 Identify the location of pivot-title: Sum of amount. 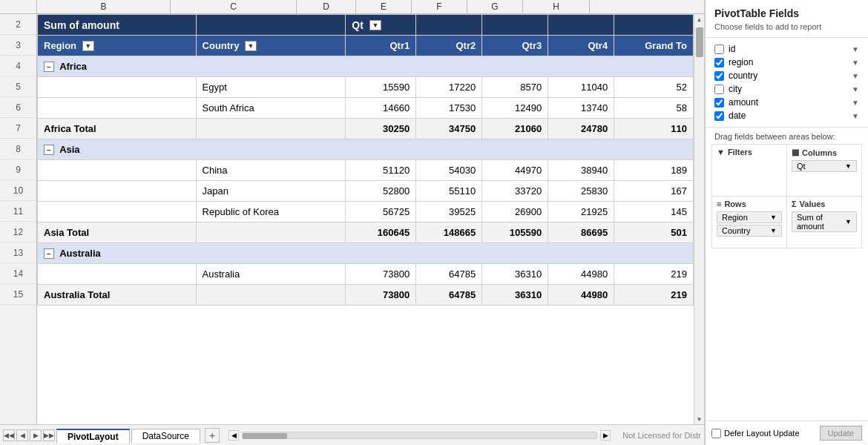
(117, 25).